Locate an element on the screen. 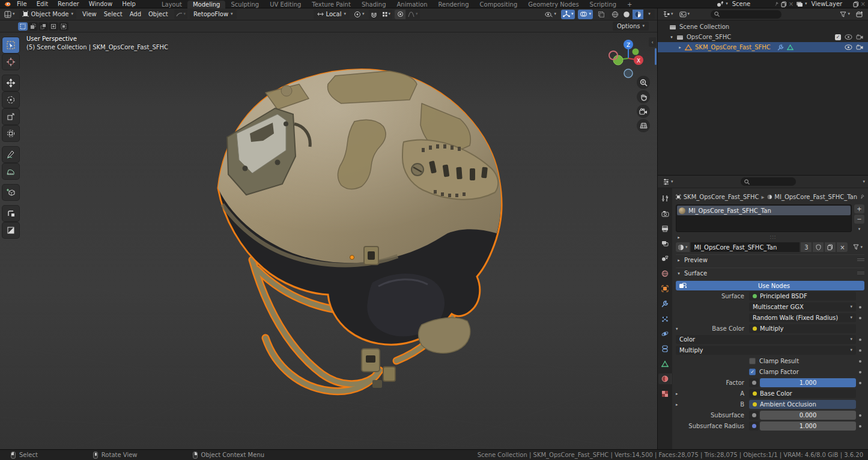 This screenshot has width=868, height=460. tab-physics is located at coordinates (665, 334).